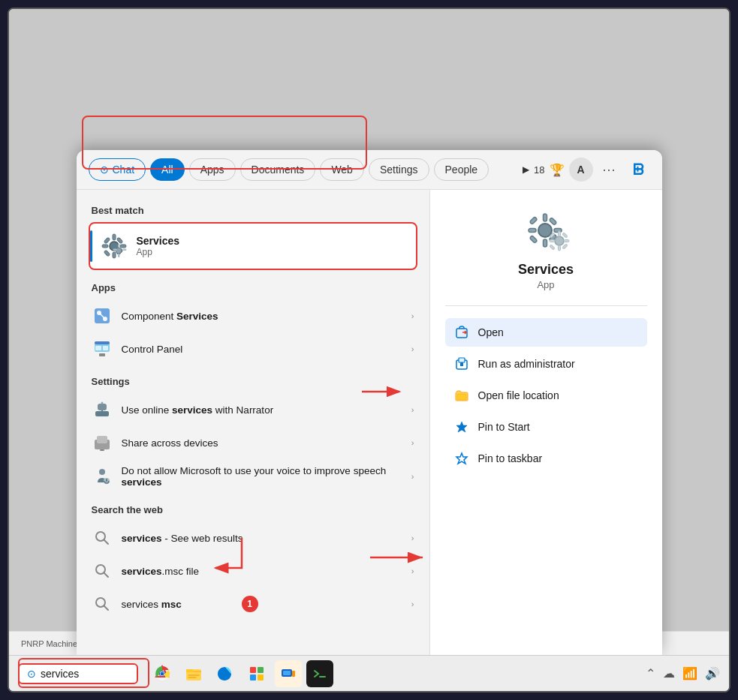 The height and width of the screenshot is (700, 738). What do you see at coordinates (547, 427) in the screenshot?
I see `action-pin-start: Pin to Start` at bounding box center [547, 427].